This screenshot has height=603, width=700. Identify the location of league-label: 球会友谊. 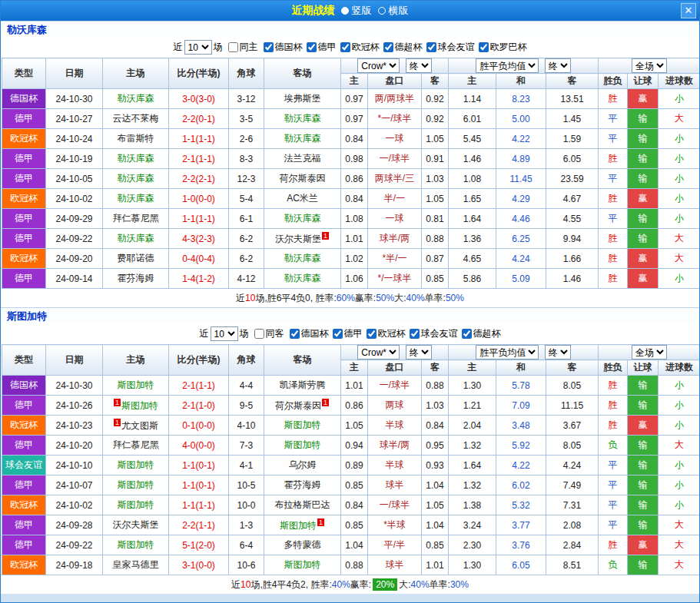
(440, 333).